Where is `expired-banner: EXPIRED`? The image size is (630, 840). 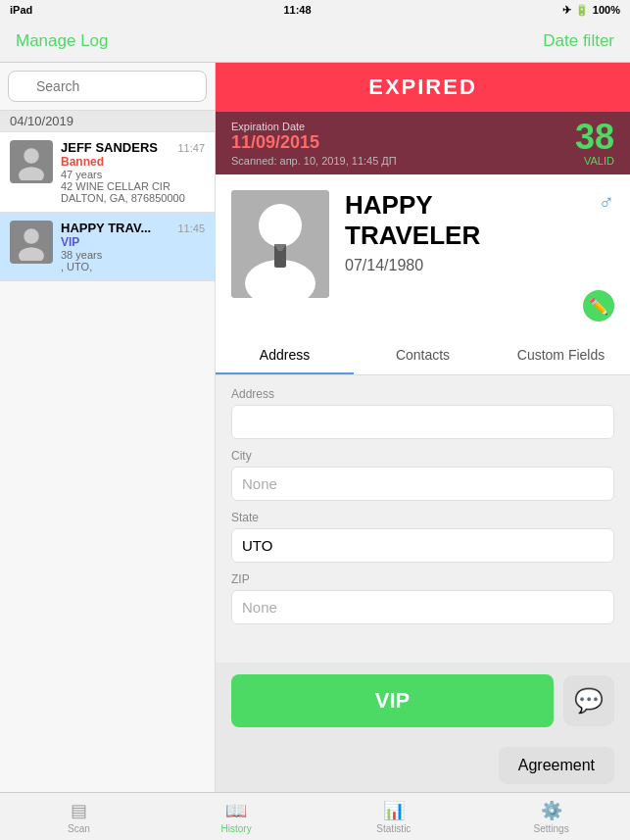
expired-banner: EXPIRED is located at coordinates (423, 87).